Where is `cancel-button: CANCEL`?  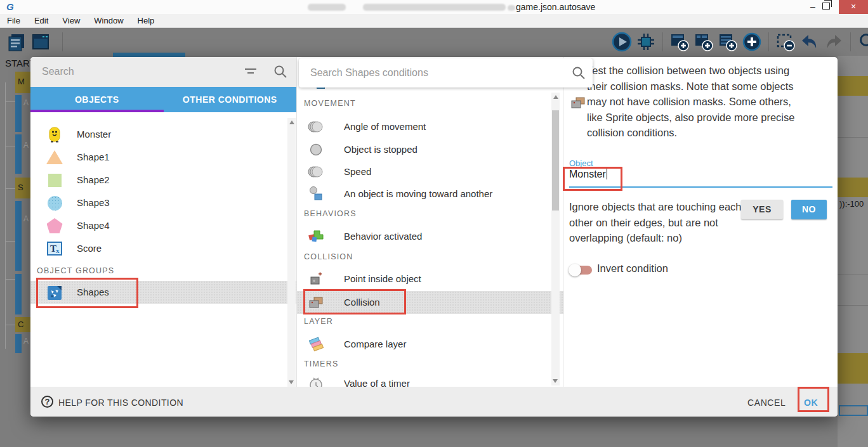
cancel-button: CANCEL is located at coordinates (766, 403).